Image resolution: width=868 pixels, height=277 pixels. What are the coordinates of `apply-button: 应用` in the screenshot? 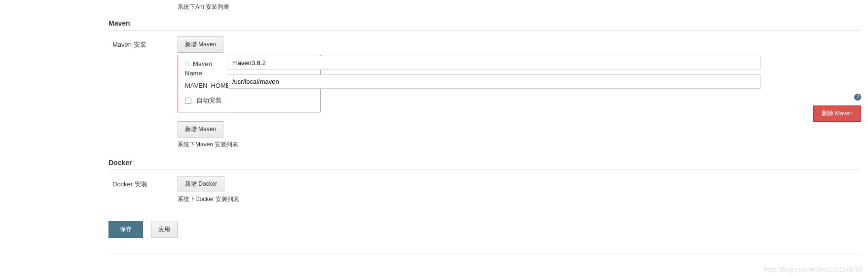 It's located at (164, 230).